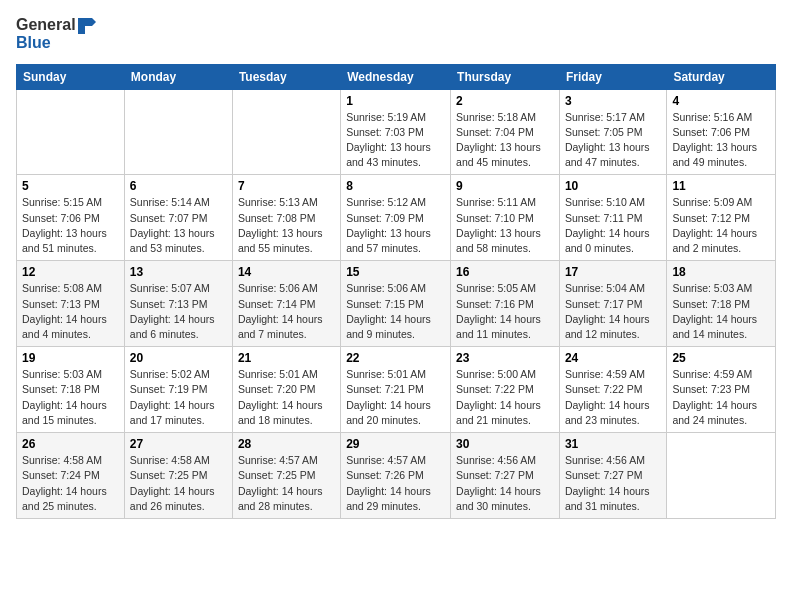 This screenshot has width=792, height=612. Describe the element at coordinates (396, 272) in the screenshot. I see `day-number: 15` at that location.